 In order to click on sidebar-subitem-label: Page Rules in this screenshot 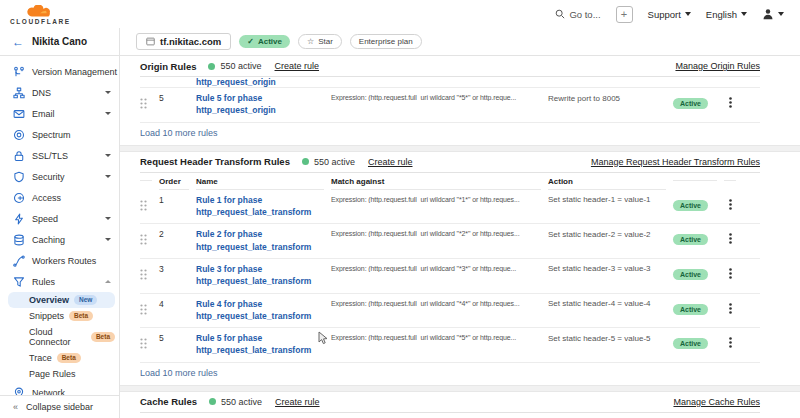, I will do `click(52, 374)`.